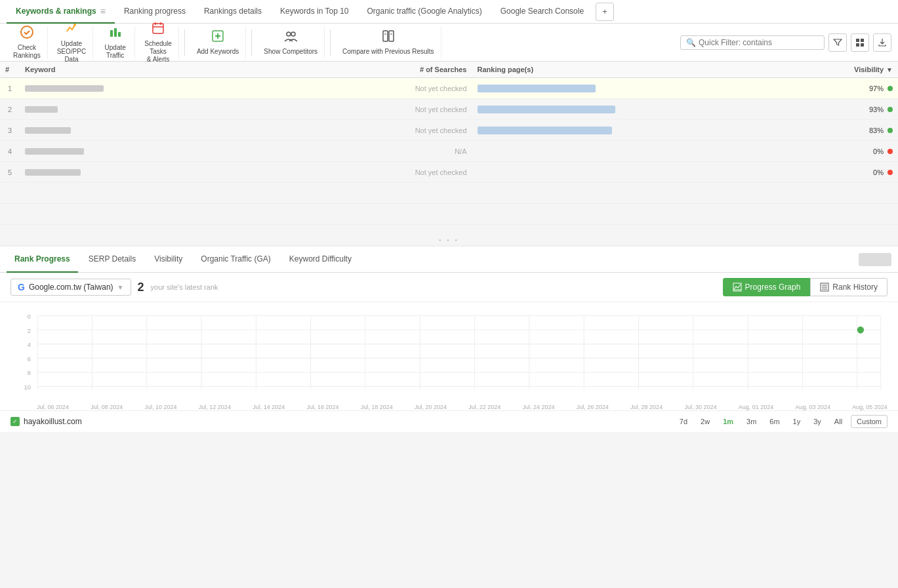  Describe the element at coordinates (112, 260) in the screenshot. I see `tab-serp-details: SERP Details` at that location.